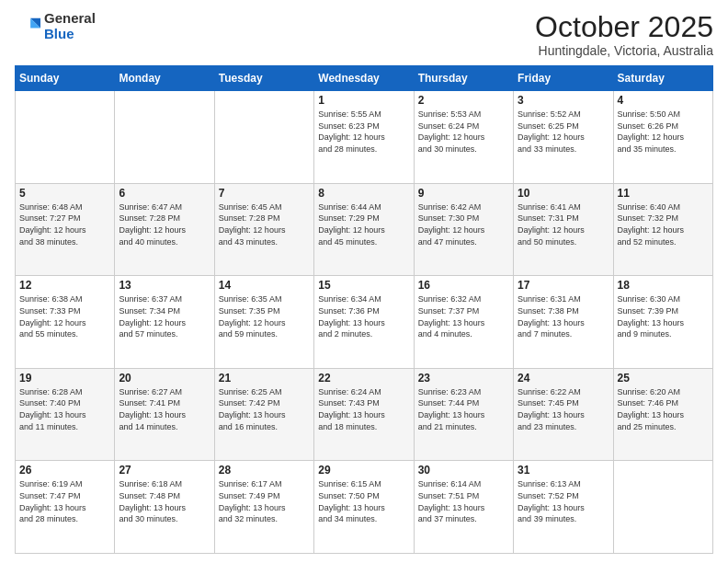  Describe the element at coordinates (463, 501) in the screenshot. I see `day-info: Sunrise: 6:14 AMSunset: 7:51 PMDaylight:…` at that location.